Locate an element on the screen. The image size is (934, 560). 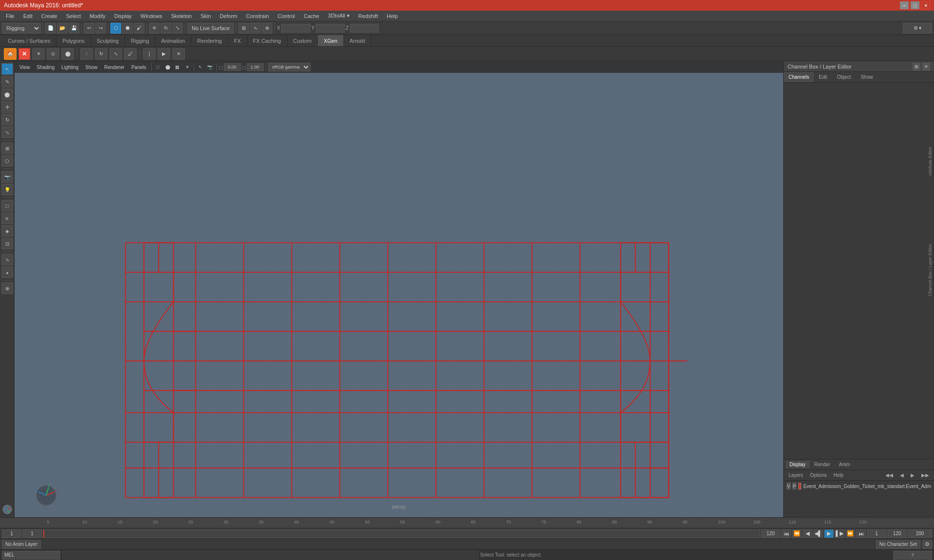
snap-curve-btn: ∿ is located at coordinates (255, 28).